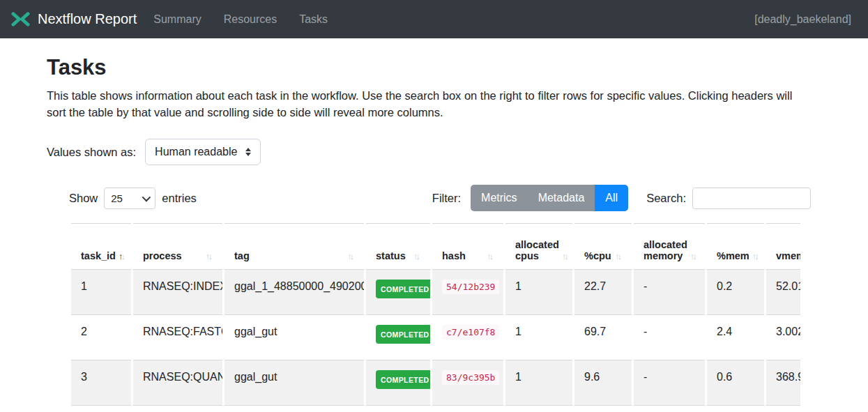 The image size is (868, 412). What do you see at coordinates (784, 247) in the screenshot?
I see `column-header-vmem: vmem` at bounding box center [784, 247].